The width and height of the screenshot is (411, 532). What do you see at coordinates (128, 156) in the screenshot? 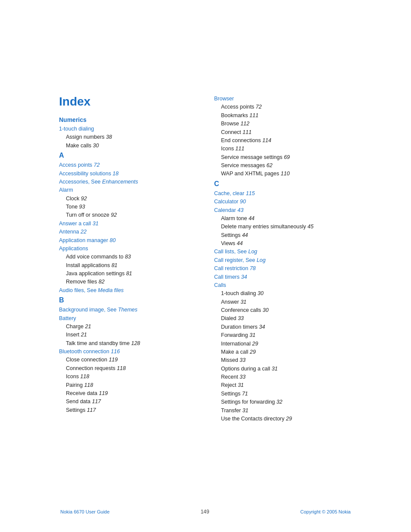
I see `section-a: A` at bounding box center [128, 156].